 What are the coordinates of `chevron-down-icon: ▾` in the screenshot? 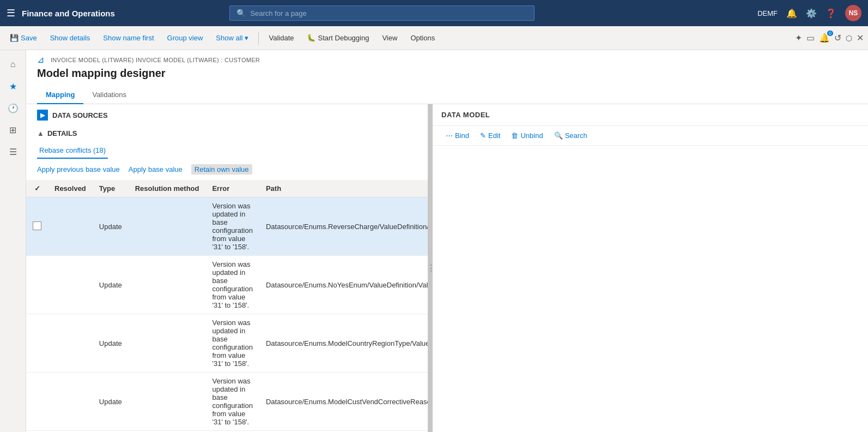 It's located at (246, 38).